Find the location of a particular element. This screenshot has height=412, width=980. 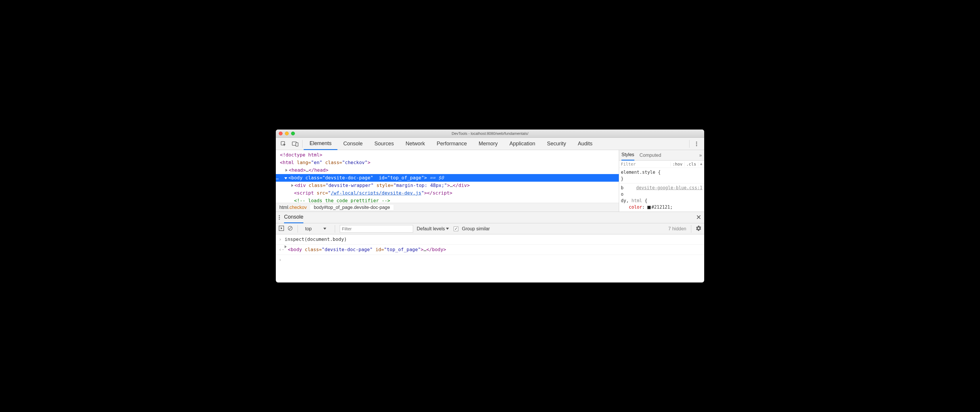

clear-console-icon is located at coordinates (290, 229).